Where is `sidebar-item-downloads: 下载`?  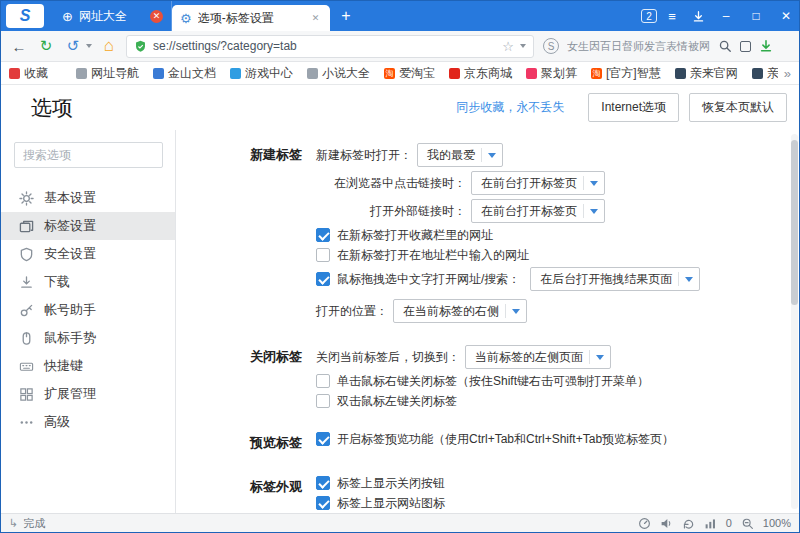 sidebar-item-downloads: 下载 is located at coordinates (88, 282).